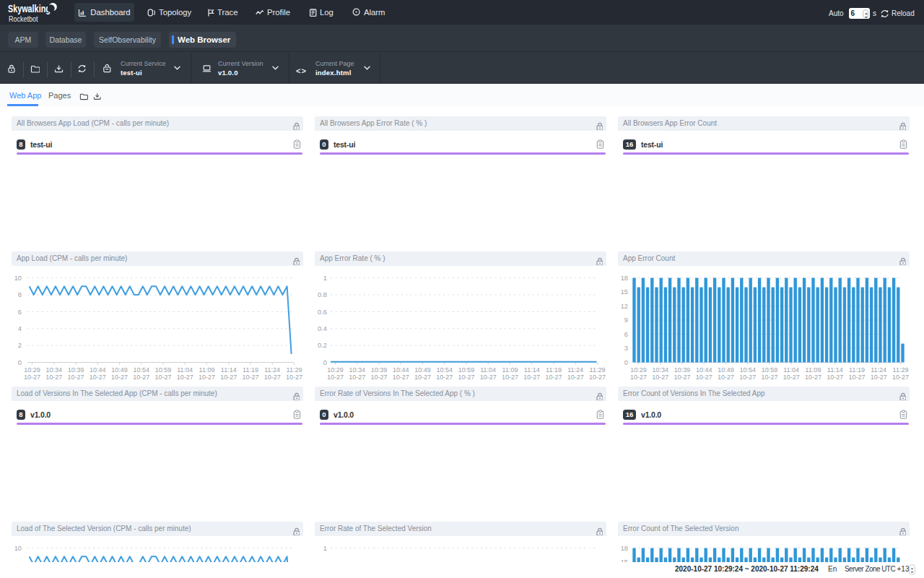 The image size is (924, 578). Describe the element at coordinates (627, 320) in the screenshot. I see `svg-text: 9` at that location.